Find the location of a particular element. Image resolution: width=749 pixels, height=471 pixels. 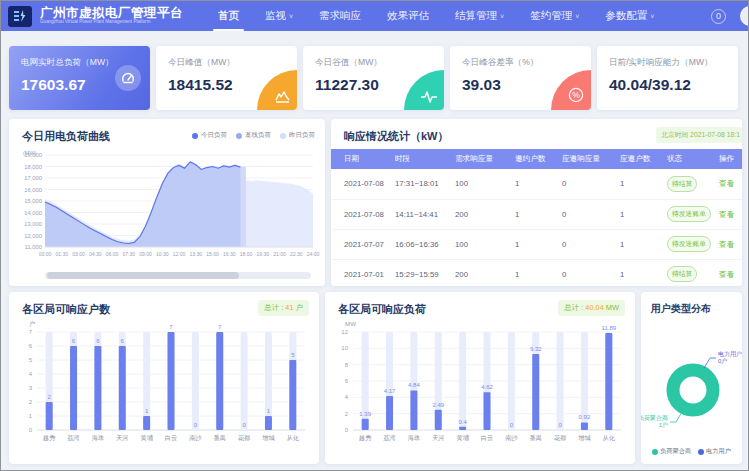

svg-text: 17,000 is located at coordinates (33, 178).